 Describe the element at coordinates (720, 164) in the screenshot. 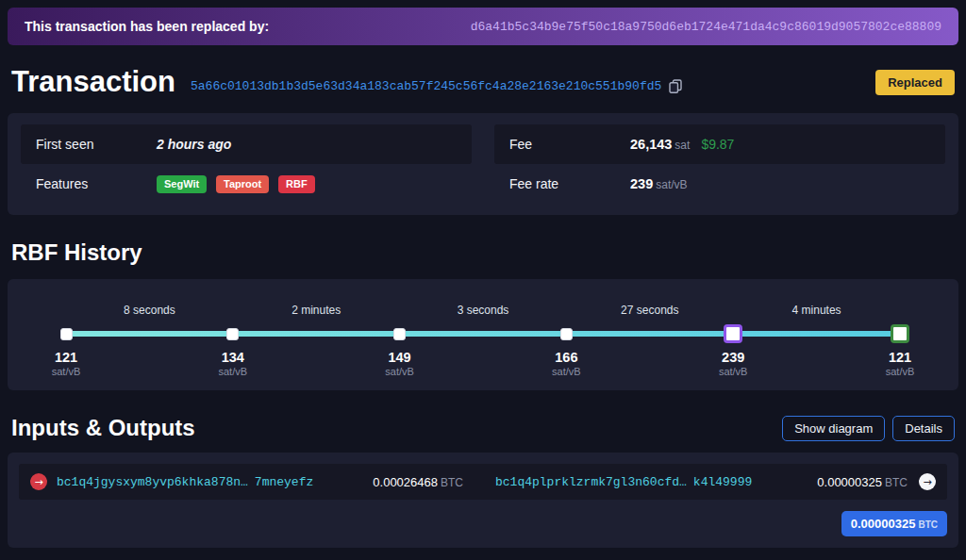

I see `details-right-column: Fee 26,143sat$9.87 Fee rate 239sat/vB` at that location.